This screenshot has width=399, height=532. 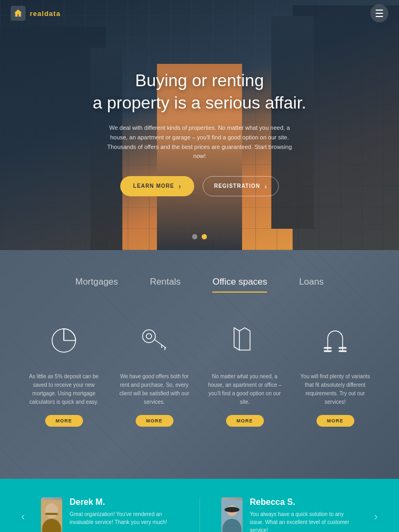 I want to click on testimonial-item-2: Rebecca S. You always have a quick solut…, so click(x=290, y=515).